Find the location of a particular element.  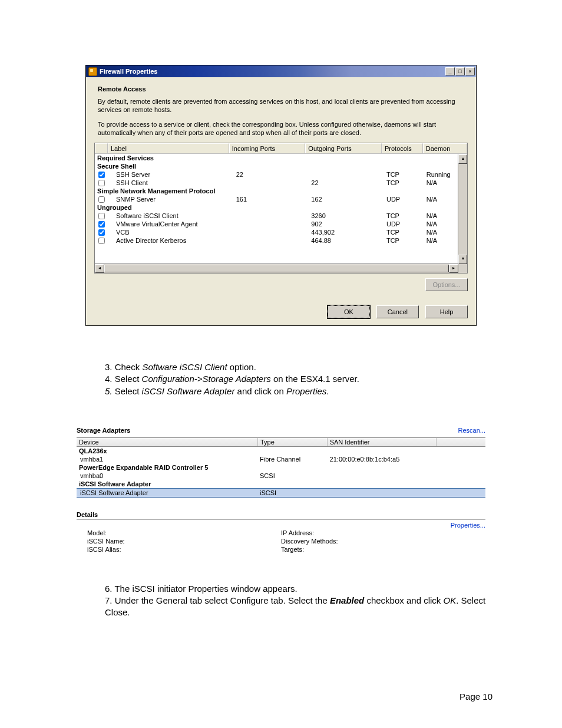

step-7-a: 7. Under the General tab select Configur… is located at coordinates (217, 600).